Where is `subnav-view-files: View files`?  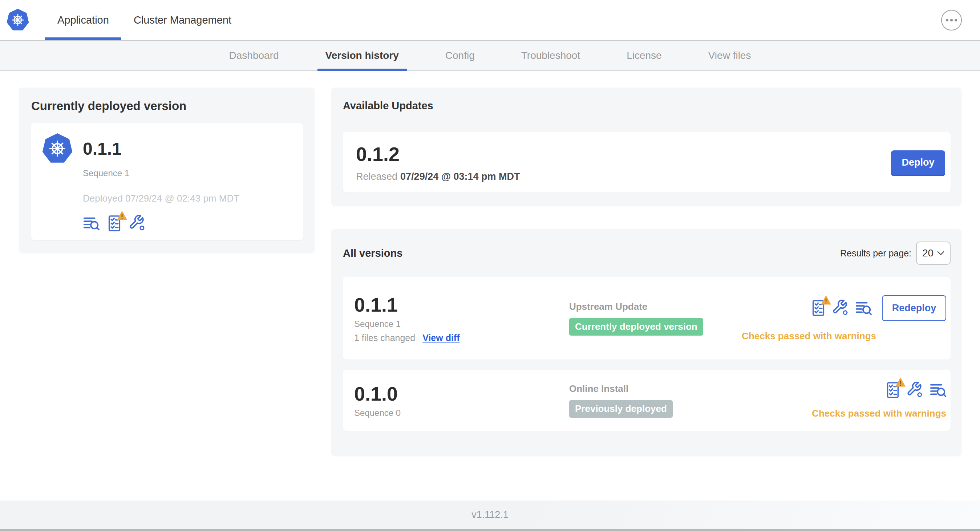
subnav-view-files: View files is located at coordinates (730, 56).